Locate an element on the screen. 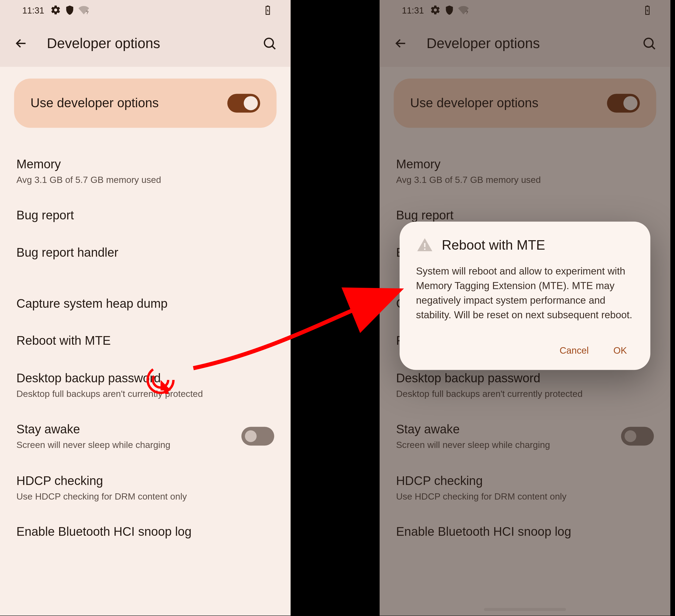 This screenshot has width=675, height=616. status-time: 11:31 is located at coordinates (33, 10).